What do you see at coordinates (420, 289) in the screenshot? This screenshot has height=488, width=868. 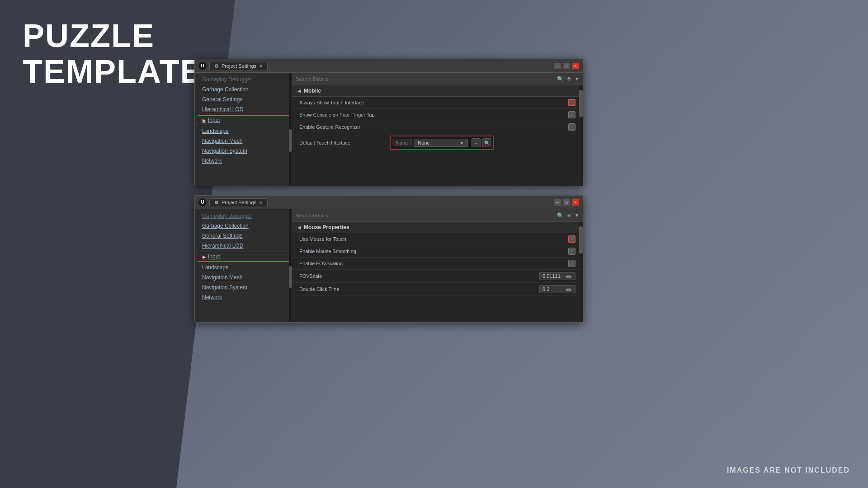 I see `label-double-click: Double Click Time` at bounding box center [420, 289].